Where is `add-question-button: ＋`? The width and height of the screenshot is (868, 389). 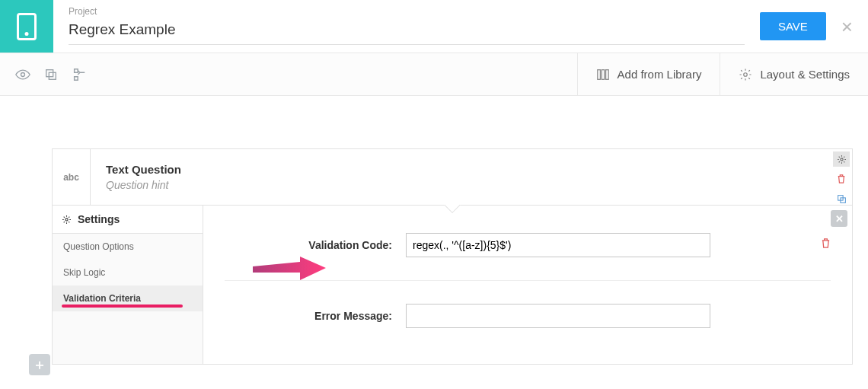 add-question-button: ＋ is located at coordinates (40, 365).